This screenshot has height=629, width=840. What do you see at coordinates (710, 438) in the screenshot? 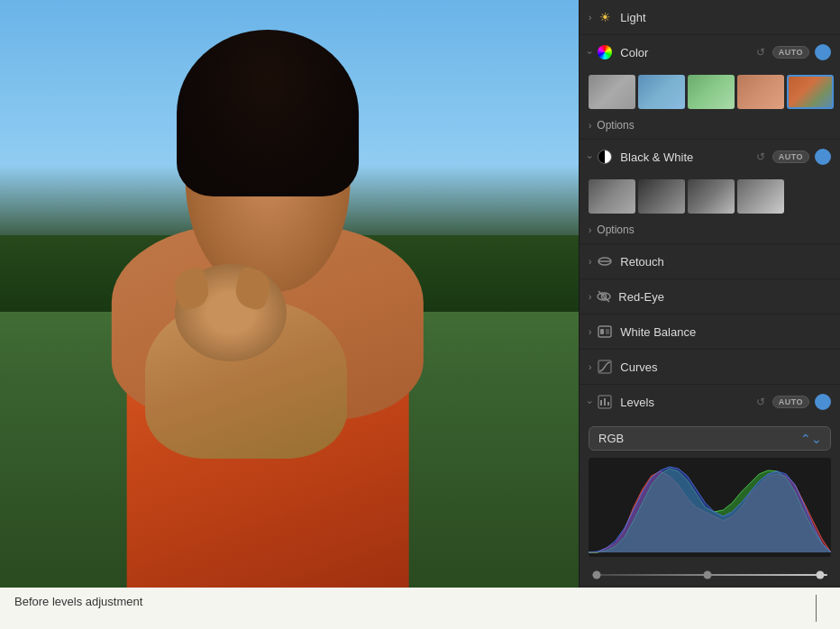
I see `dropdown-wrapper: RGB Red Green Blue ⌃⌄` at bounding box center [710, 438].